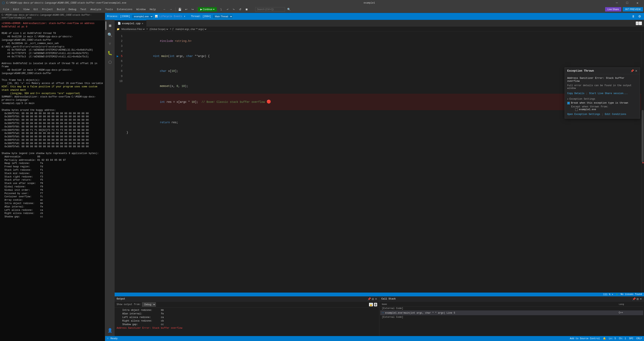 This screenshot has width=644, height=341. Describe the element at coordinates (180, 10) in the screenshot. I see `toolbar-save: 💾` at that location.